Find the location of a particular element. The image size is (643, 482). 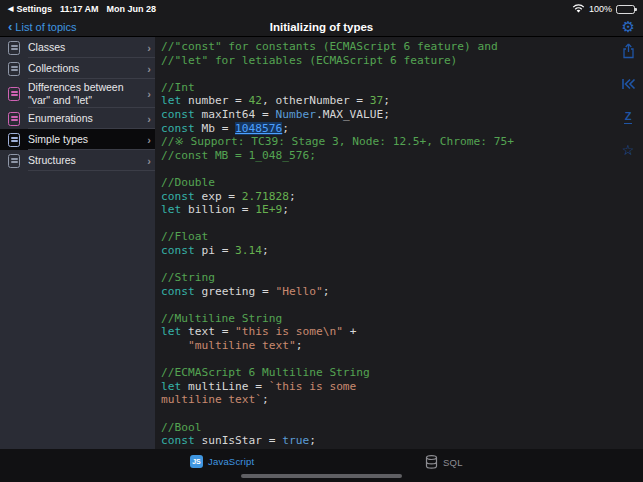

back-to-app-icon: ◀ is located at coordinates (10, 9).